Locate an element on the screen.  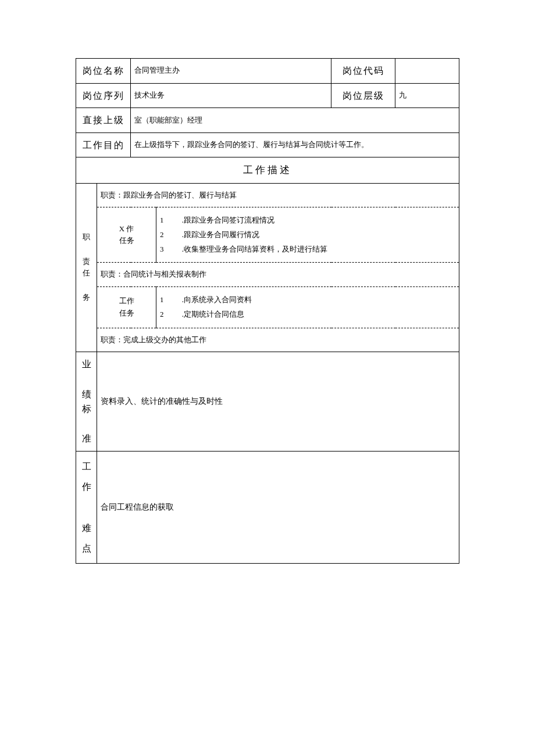
performance-value: 资料录入、统计的准确性与及时性 is located at coordinates (278, 402).